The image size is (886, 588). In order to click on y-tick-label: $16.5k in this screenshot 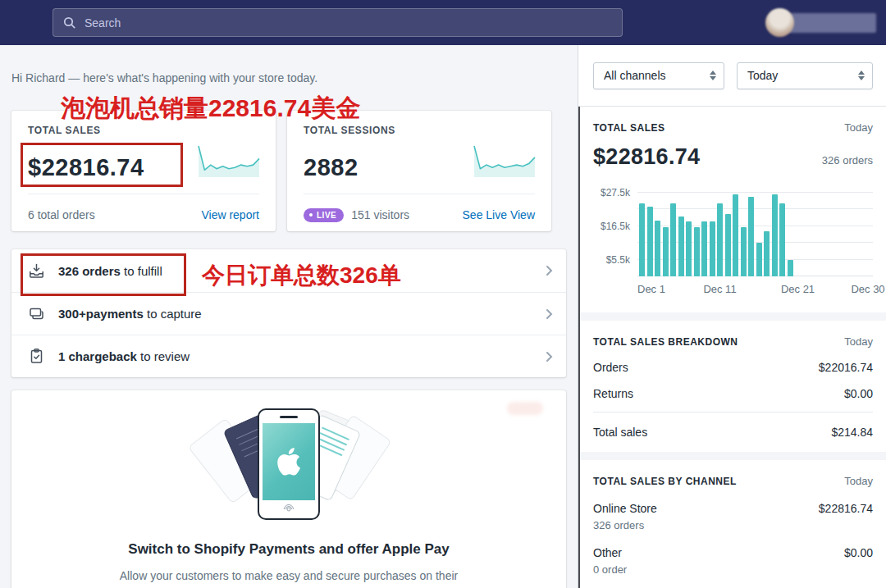, I will do `click(615, 226)`.